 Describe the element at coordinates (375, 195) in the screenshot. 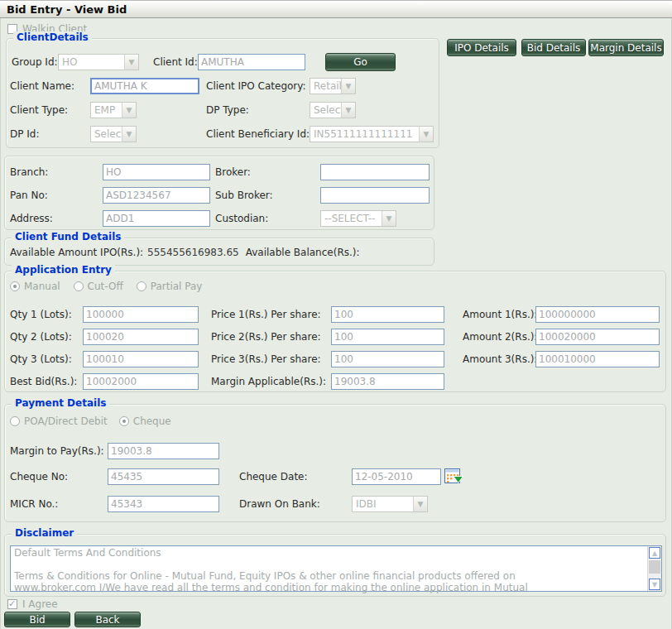

I see `sub-broker-input` at that location.